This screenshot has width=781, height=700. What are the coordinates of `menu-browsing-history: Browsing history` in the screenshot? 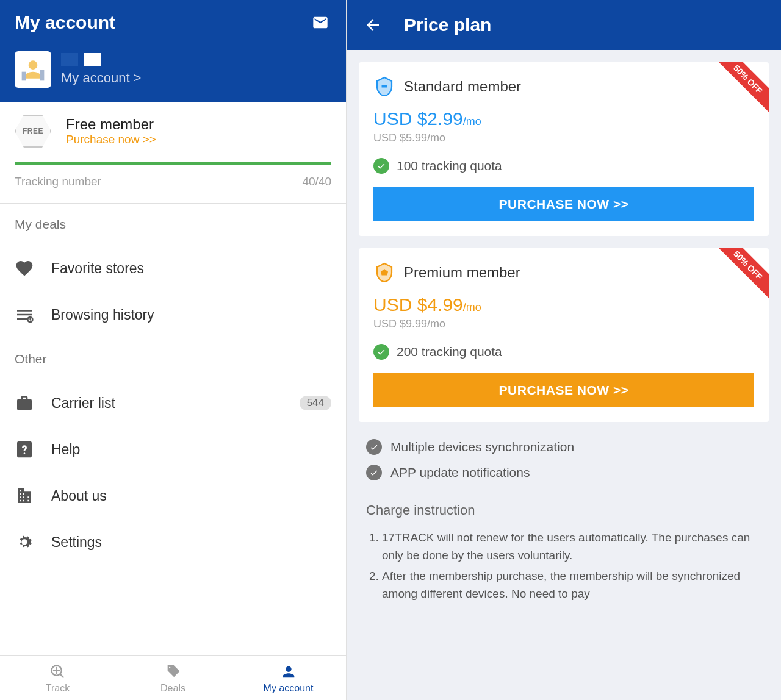 It's located at (173, 315).